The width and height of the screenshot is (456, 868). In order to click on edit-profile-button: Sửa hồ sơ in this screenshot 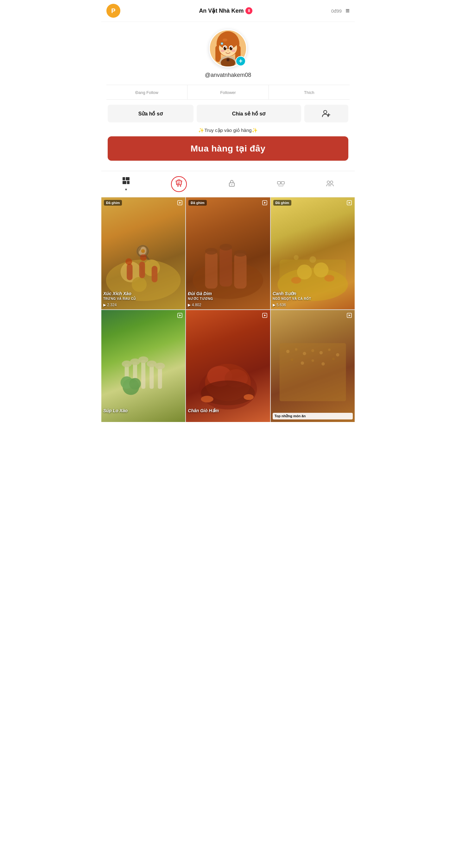, I will do `click(150, 114)`.